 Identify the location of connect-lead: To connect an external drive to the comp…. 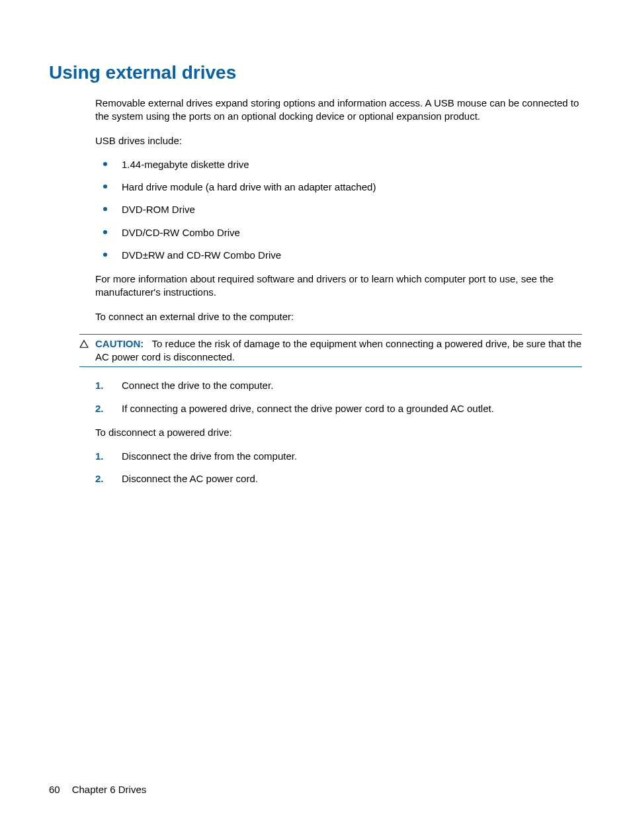
(339, 317).